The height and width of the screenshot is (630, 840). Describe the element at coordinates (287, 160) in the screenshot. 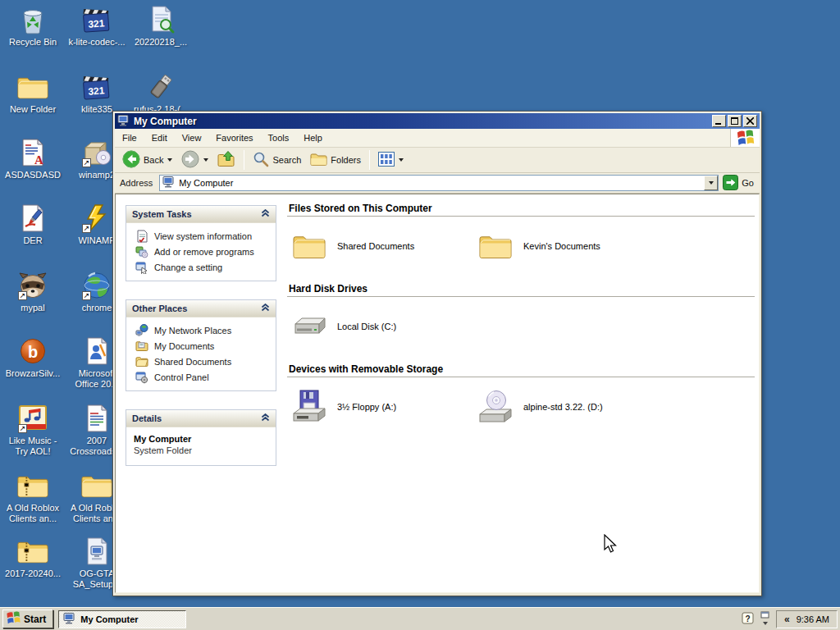

I see `search-label: Search` at that location.